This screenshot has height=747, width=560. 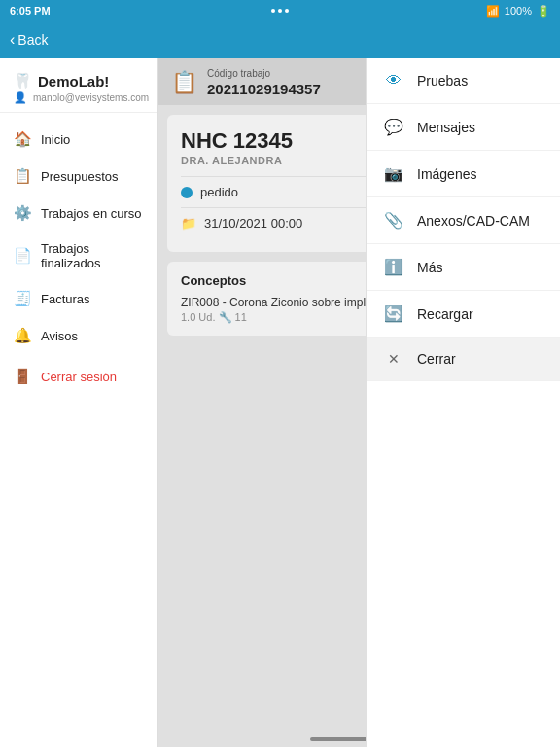 What do you see at coordinates (394, 81) in the screenshot?
I see `pruebas-icon: 👁` at bounding box center [394, 81].